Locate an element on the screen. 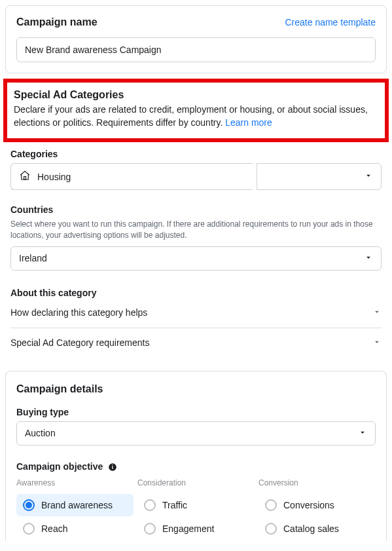 This screenshot has height=551, width=392. category-dropdown is located at coordinates (319, 177).